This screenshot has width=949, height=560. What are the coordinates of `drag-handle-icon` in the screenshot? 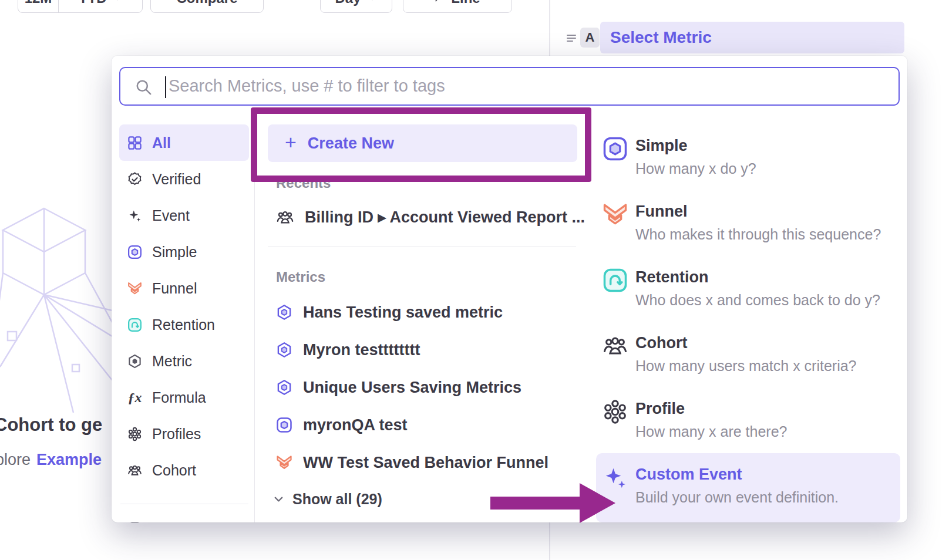 It's located at (571, 38).